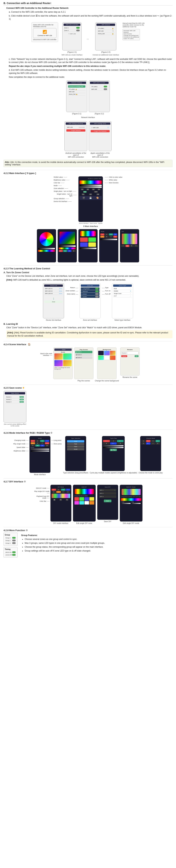  I want to click on bg-green, so click(101, 358).